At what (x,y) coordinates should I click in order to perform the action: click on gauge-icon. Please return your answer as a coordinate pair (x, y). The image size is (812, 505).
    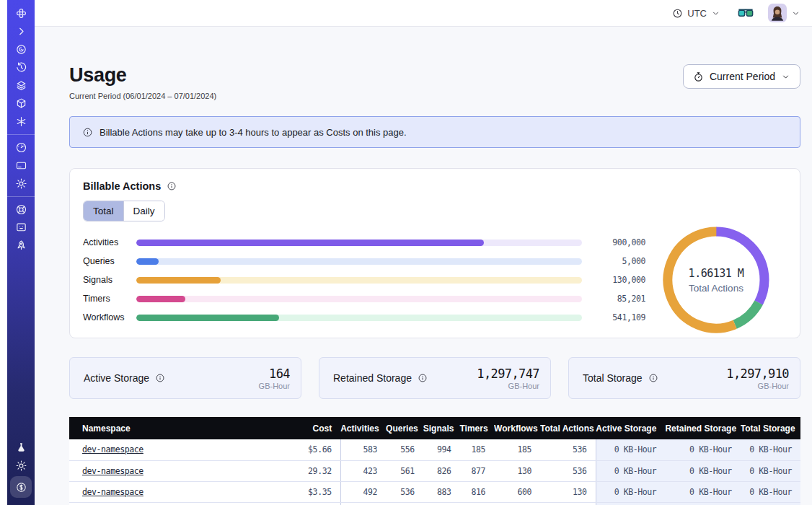
    Looking at the image, I should click on (21, 147).